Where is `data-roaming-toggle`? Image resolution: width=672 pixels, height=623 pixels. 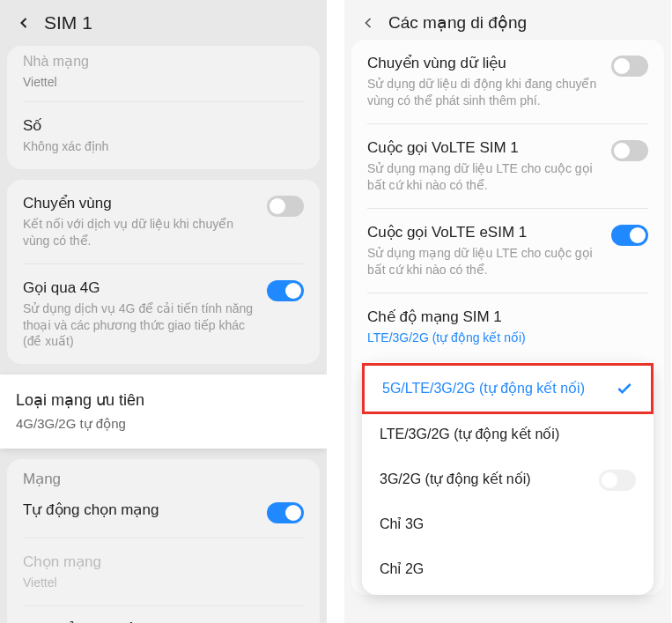 data-roaming-toggle is located at coordinates (630, 66).